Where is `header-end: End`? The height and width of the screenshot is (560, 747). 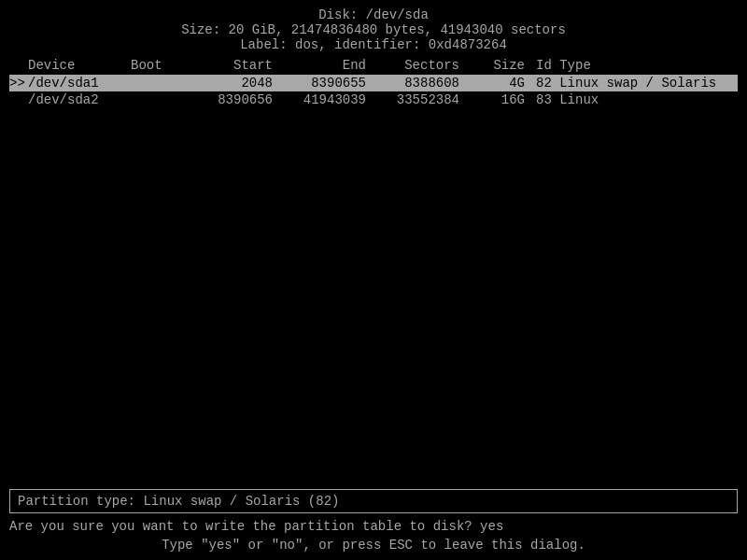 header-end: End is located at coordinates (327, 65).